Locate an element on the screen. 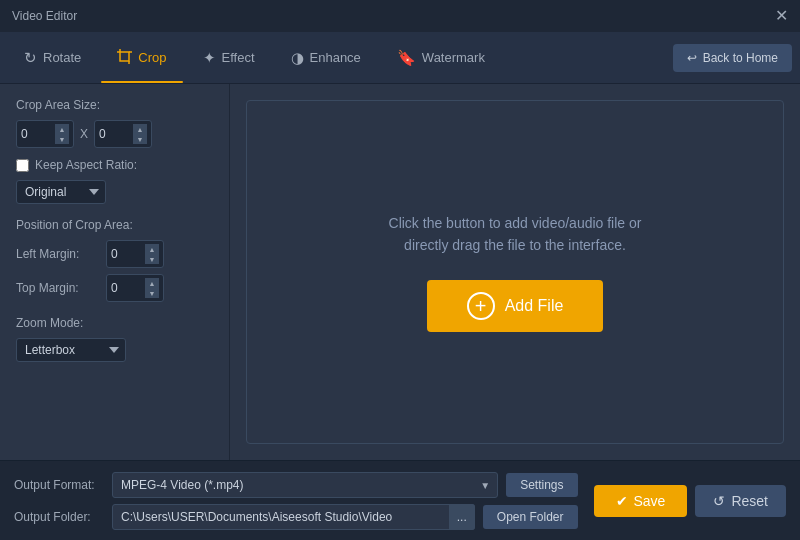 The width and height of the screenshot is (800, 540). folder-input-wrapper: ... is located at coordinates (294, 517).